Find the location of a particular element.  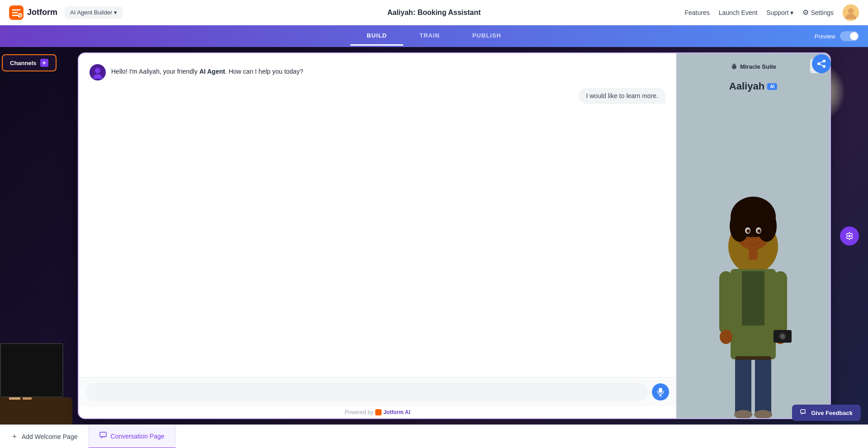

support-button: Support ▾ is located at coordinates (780, 13).